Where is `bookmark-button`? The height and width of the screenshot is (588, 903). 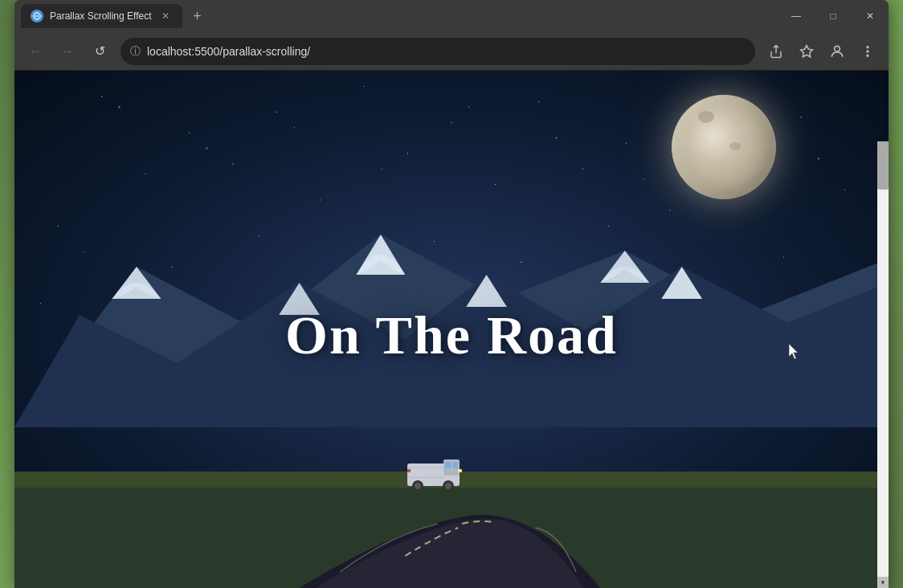 bookmark-button is located at coordinates (807, 51).